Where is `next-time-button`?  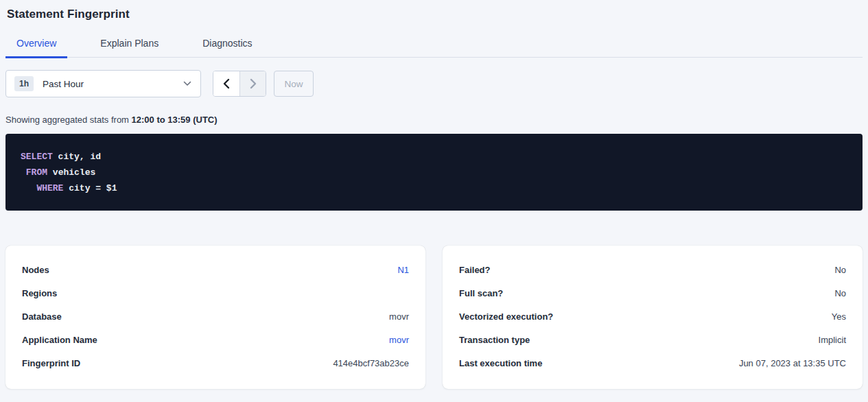 next-time-button is located at coordinates (253, 84).